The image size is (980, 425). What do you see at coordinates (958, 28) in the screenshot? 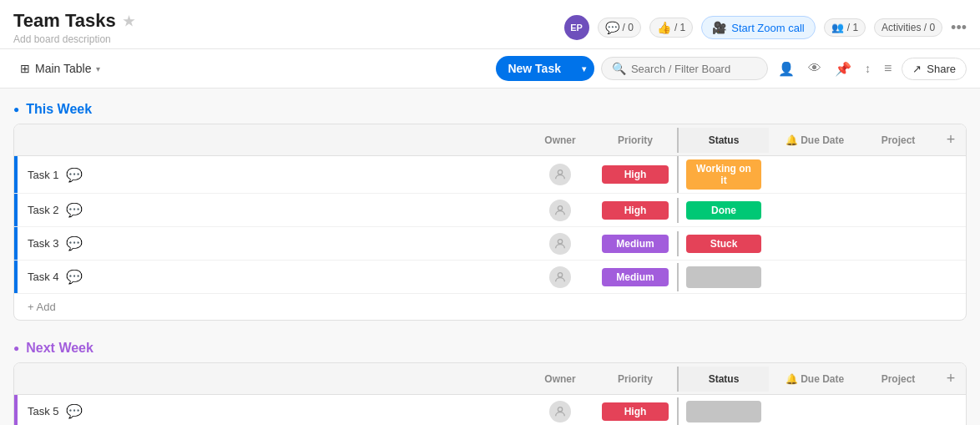
I see `more-button: •••` at bounding box center [958, 28].